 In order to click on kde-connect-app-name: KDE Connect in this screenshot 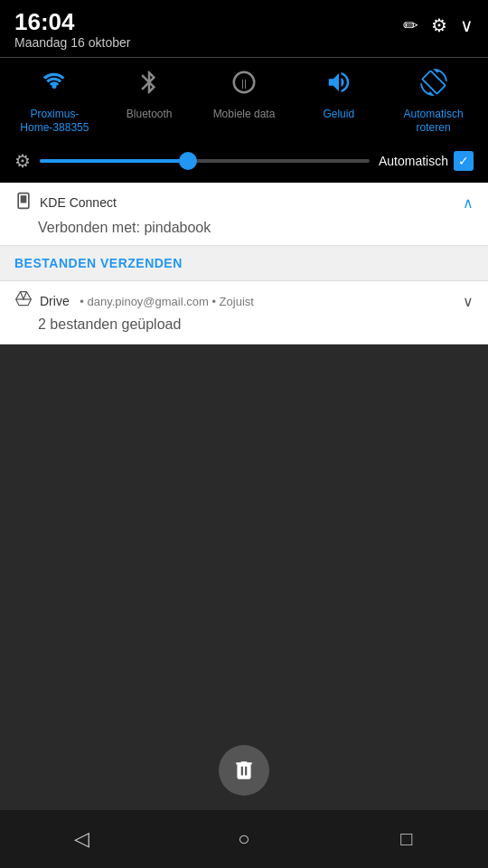, I will do `click(248, 203)`.